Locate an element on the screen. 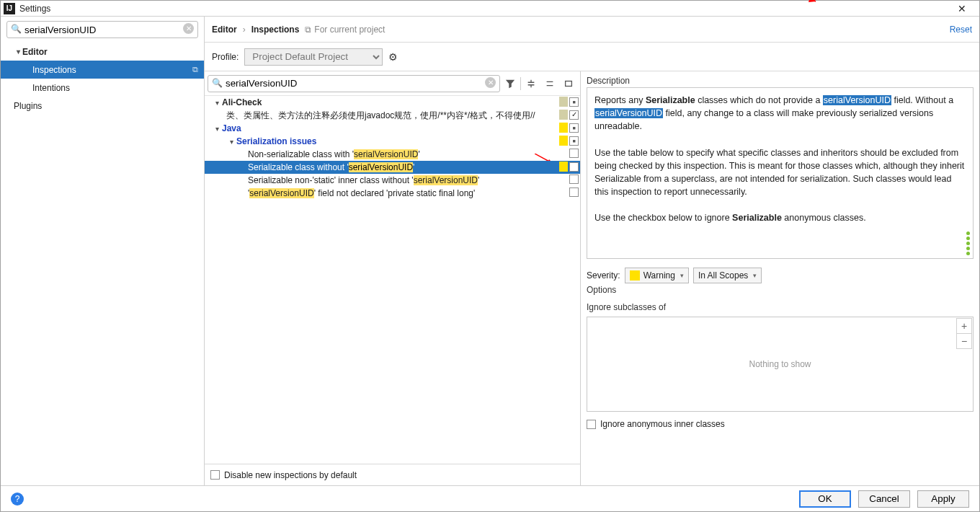 The image size is (980, 512). list-buttons: + − is located at coordinates (964, 333).